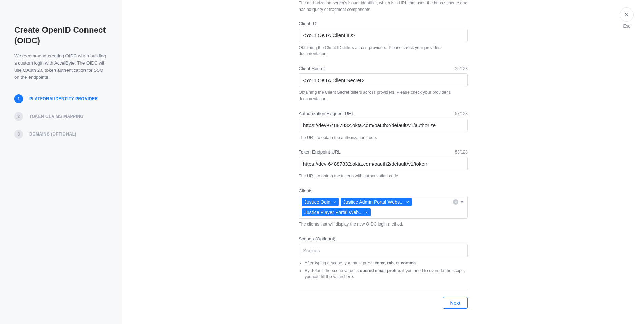  I want to click on step-label: DOMAINS (OPTIONAL), so click(53, 134).